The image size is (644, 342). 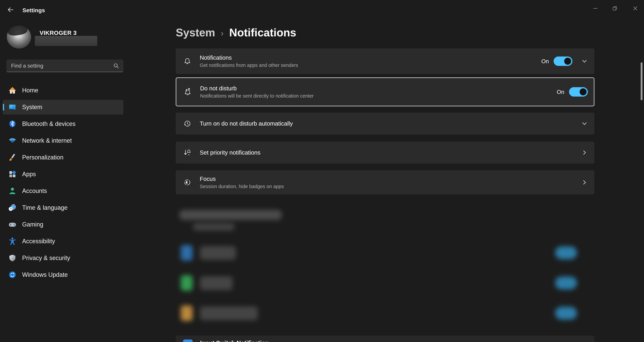 What do you see at coordinates (12, 107) in the screenshot?
I see `system-icon` at bounding box center [12, 107].